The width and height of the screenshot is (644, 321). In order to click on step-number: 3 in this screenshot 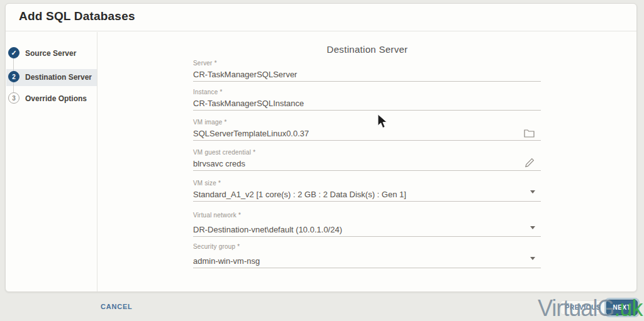, I will do `click(14, 98)`.